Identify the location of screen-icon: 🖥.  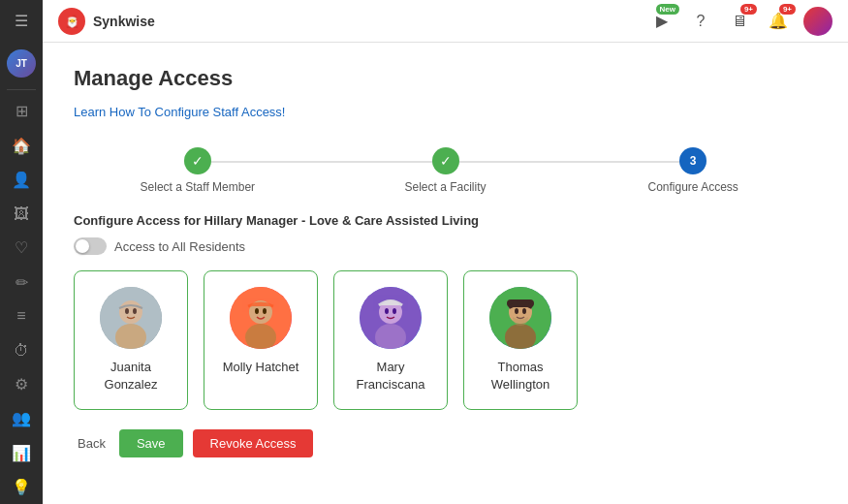
(739, 21).